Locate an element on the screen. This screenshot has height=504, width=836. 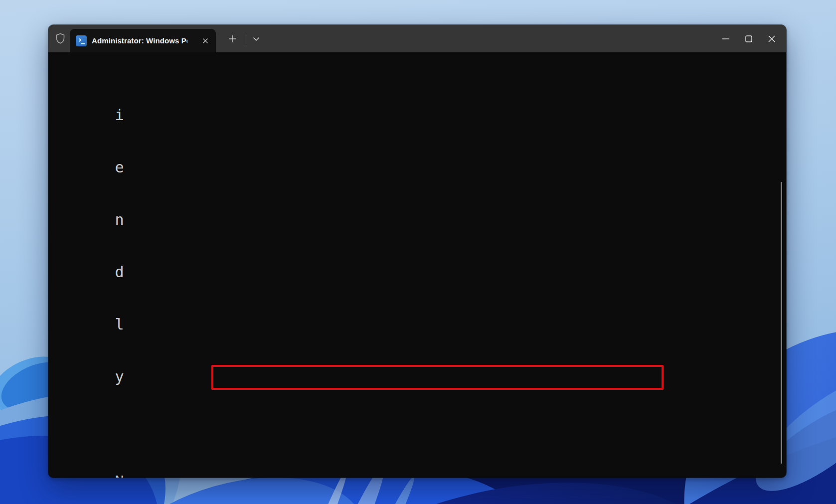
header-char-line: l is located at coordinates (419, 324).